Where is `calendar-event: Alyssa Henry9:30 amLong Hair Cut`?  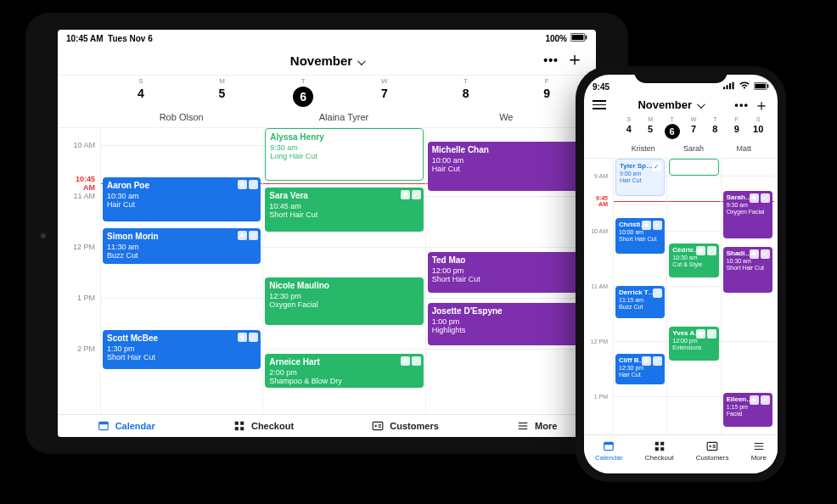
calendar-event: Alyssa Henry9:30 amLong Hair Cut is located at coordinates (344, 154).